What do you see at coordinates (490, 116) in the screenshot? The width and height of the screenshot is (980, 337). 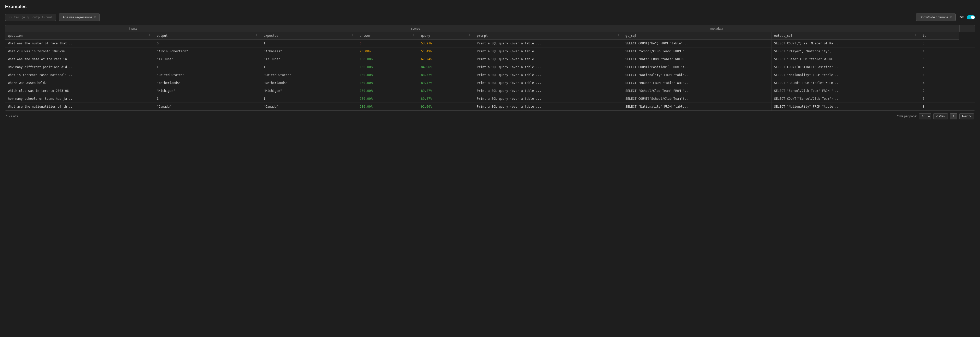 I see `table-footer: 1 - 9 of 9 Rows per page: 10 25 50 < Pre…` at bounding box center [490, 116].